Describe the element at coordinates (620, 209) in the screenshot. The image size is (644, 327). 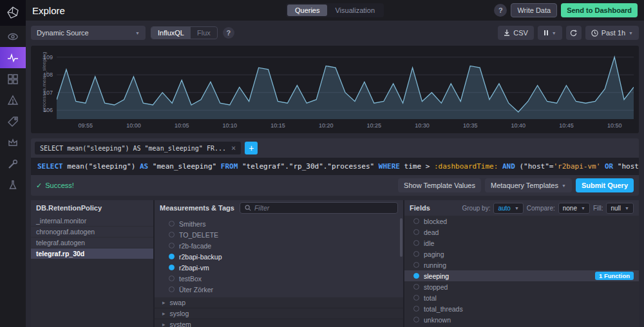
I see `fill-dropdown: null▼` at that location.